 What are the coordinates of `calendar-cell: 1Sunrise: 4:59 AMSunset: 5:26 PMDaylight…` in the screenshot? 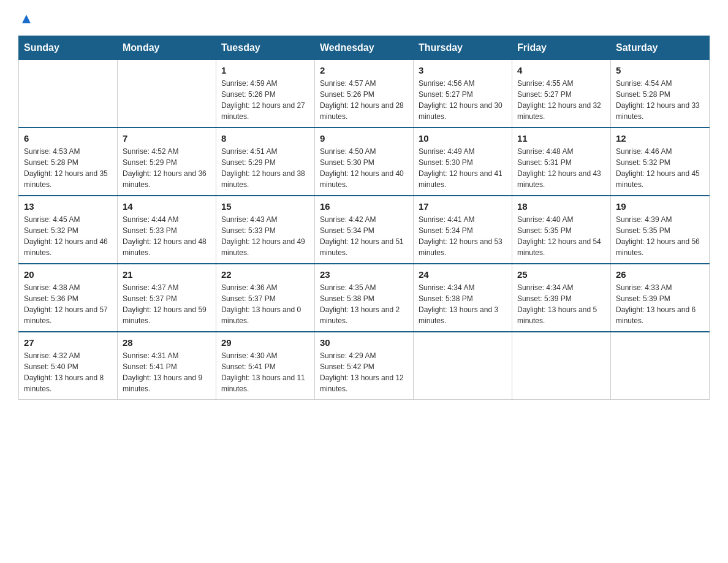 It's located at (266, 94).